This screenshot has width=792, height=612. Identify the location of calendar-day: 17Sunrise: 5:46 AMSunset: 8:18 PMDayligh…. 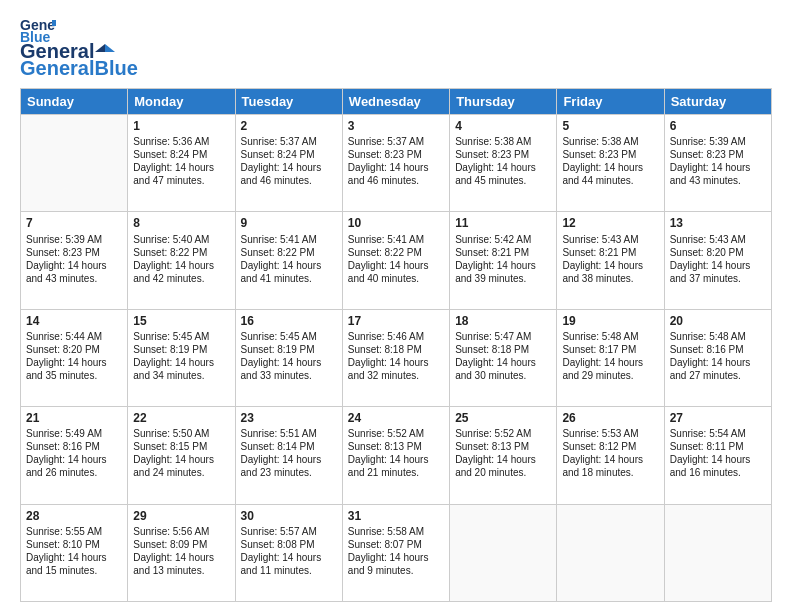
(396, 358).